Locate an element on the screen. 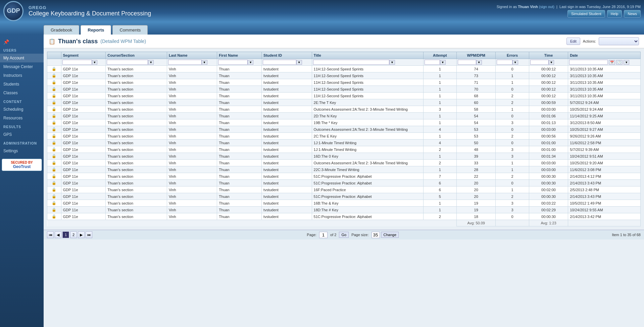 The width and height of the screenshot is (644, 327). row-wpm: 70 is located at coordinates (476, 89).